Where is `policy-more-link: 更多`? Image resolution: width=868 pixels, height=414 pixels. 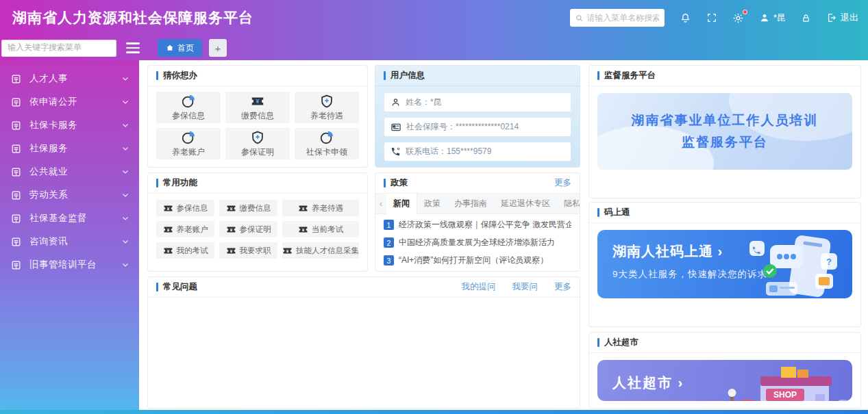
policy-more-link: 更多 is located at coordinates (563, 183).